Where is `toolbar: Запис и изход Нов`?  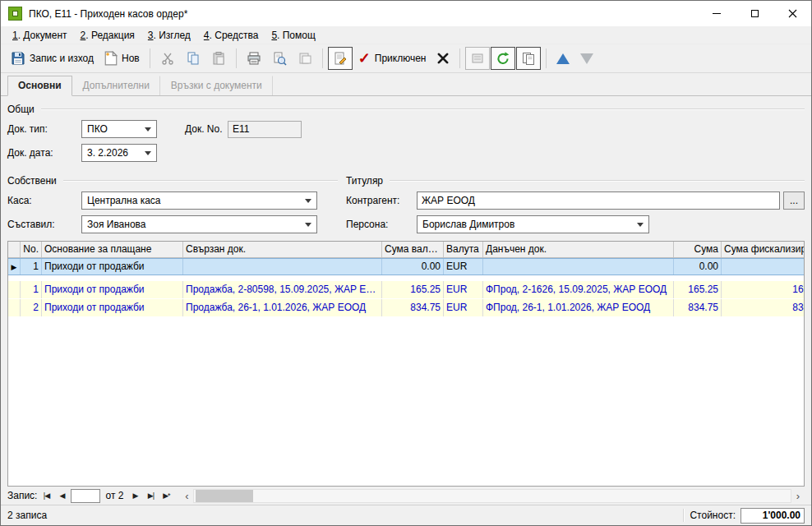 toolbar: Запис и изход Нов is located at coordinates (406, 59).